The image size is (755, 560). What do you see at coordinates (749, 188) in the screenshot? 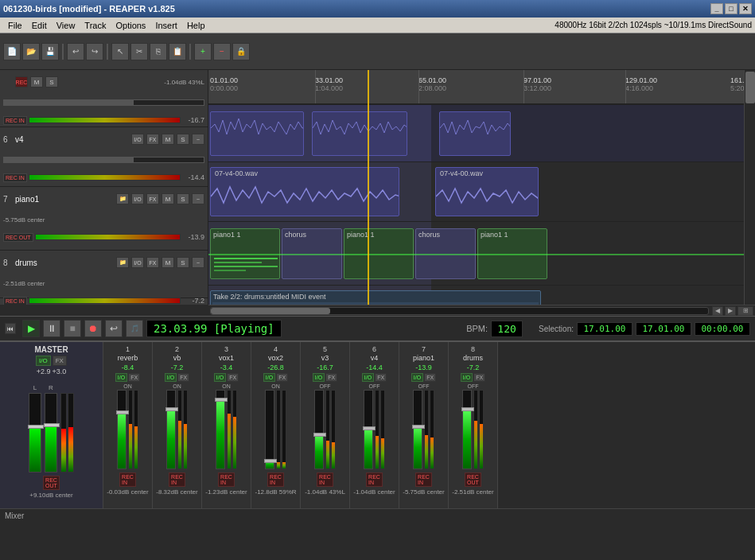
I see `vertical-scrollbar` at bounding box center [749, 188].